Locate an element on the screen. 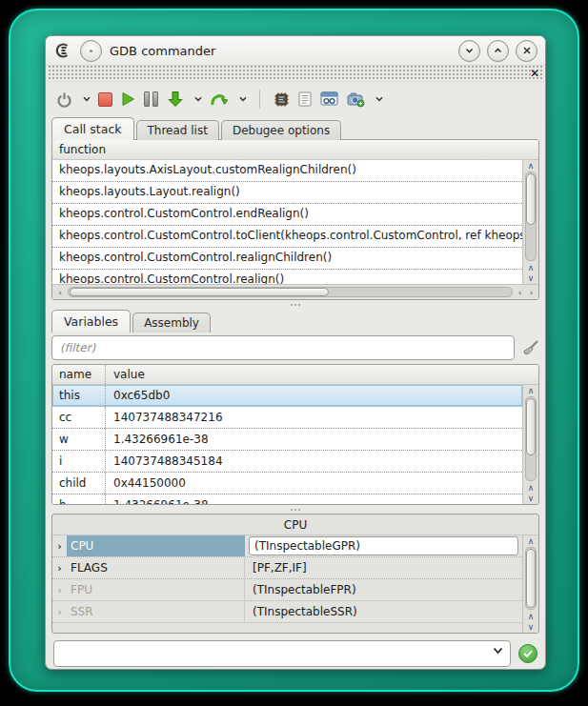 This screenshot has width=588, height=706. variable-row: w 1.43266961e-38 is located at coordinates (288, 440).